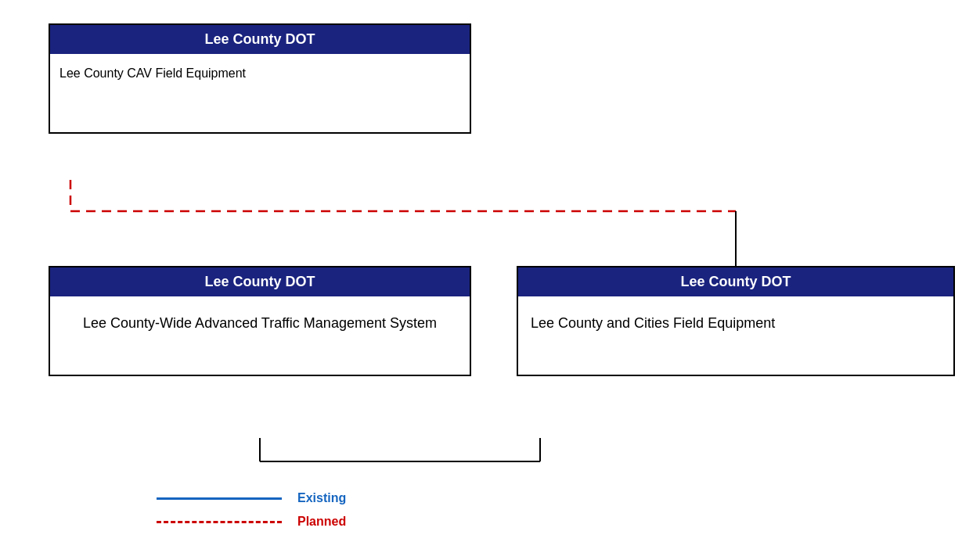 Image resolution: width=980 pixels, height=560 pixels. I want to click on legend-existing-line, so click(219, 499).